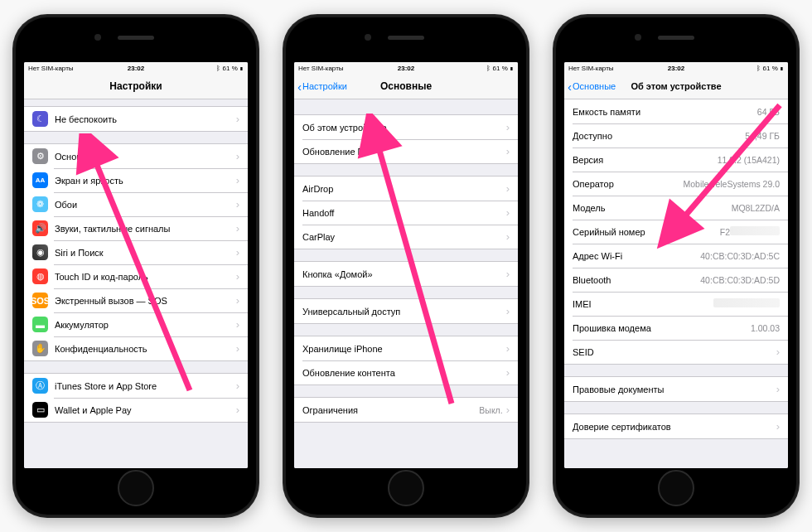 The height and width of the screenshot is (532, 812). Describe the element at coordinates (136, 204) in the screenshot. I see `row-wallpaper: ❁ Обои ›` at that location.